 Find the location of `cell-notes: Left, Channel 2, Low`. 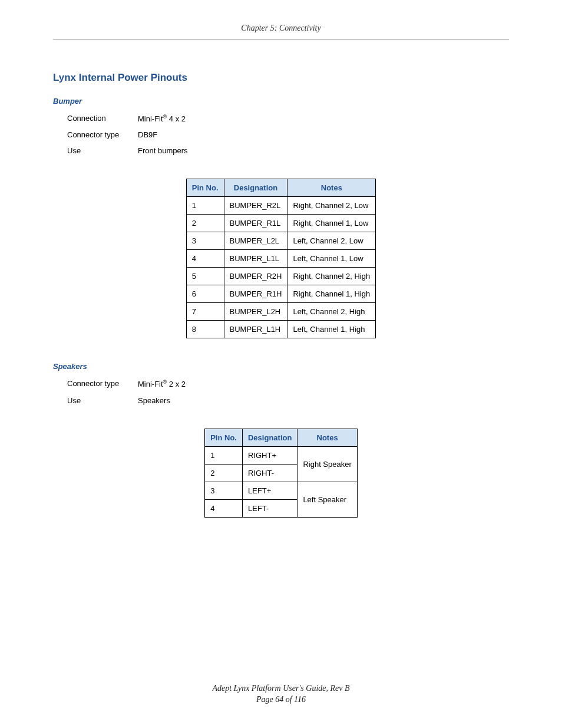

cell-notes: Left, Channel 2, Low is located at coordinates (332, 241).